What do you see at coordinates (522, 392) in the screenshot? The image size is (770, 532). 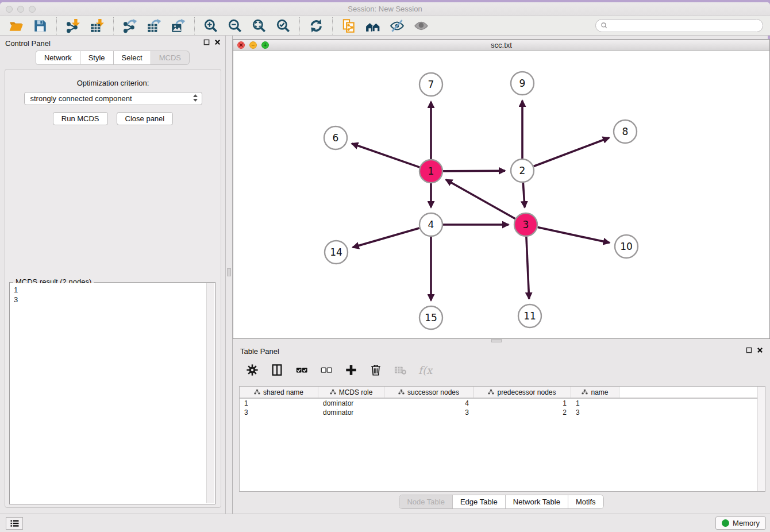 I see `column-header-predecessor-nodes: predecessor nodes` at bounding box center [522, 392].